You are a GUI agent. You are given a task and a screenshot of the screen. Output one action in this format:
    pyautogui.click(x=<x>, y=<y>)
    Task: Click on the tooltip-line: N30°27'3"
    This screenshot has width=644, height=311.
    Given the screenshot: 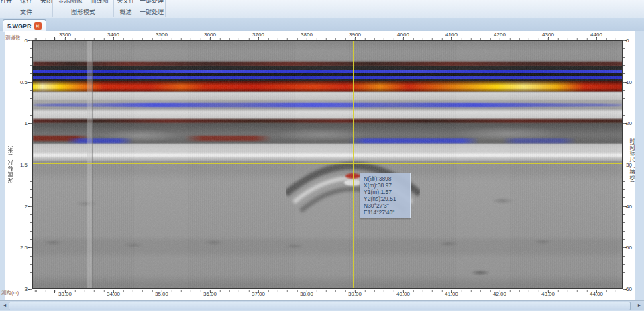 What is the action you would take?
    pyautogui.click(x=385, y=206)
    